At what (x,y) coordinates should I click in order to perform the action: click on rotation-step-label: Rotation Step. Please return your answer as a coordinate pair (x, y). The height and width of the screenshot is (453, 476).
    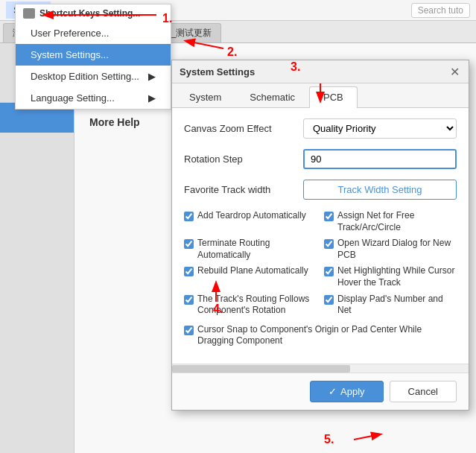
    Looking at the image, I should click on (244, 159).